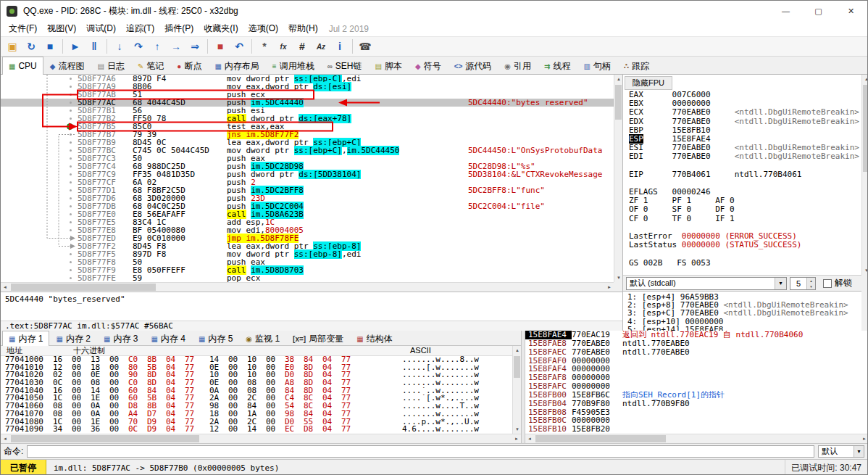 Image resolution: width=868 pixels, height=475 pixels. What do you see at coordinates (697, 438) in the screenshot?
I see `stack-horizontal-scrollbar: ◄ ►` at bounding box center [697, 438].